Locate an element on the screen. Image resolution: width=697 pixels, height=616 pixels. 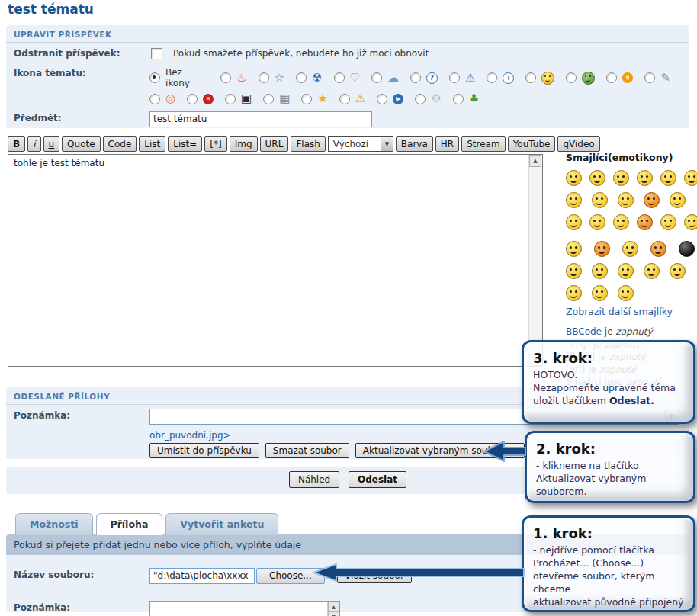
question-icon: ? is located at coordinates (432, 78).